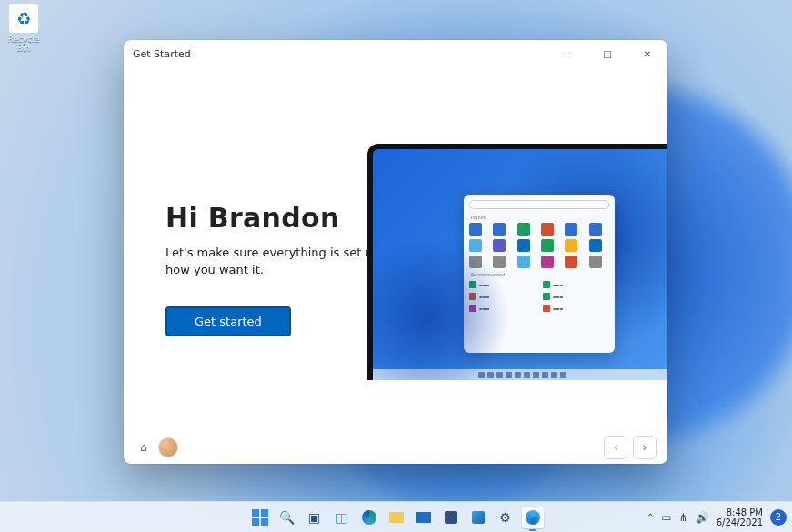 Image resolution: width=792 pixels, height=532 pixels. I want to click on user-avatar, so click(168, 447).